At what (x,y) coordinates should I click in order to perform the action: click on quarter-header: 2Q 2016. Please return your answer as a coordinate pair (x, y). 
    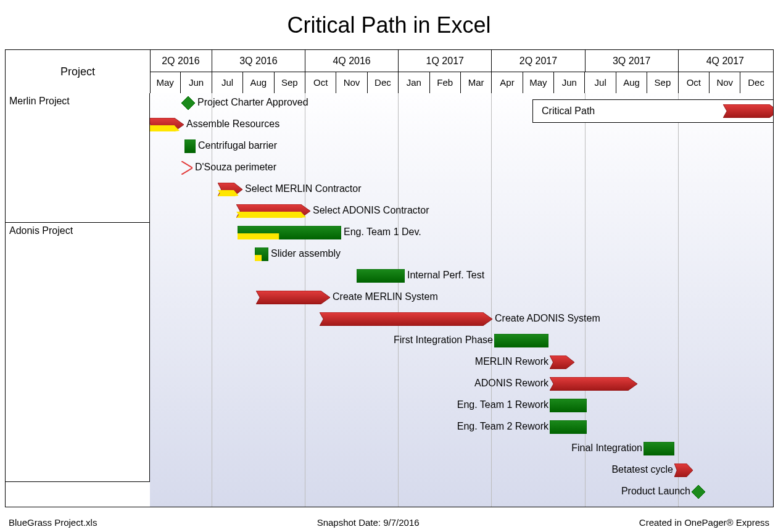
    Looking at the image, I should click on (181, 60).